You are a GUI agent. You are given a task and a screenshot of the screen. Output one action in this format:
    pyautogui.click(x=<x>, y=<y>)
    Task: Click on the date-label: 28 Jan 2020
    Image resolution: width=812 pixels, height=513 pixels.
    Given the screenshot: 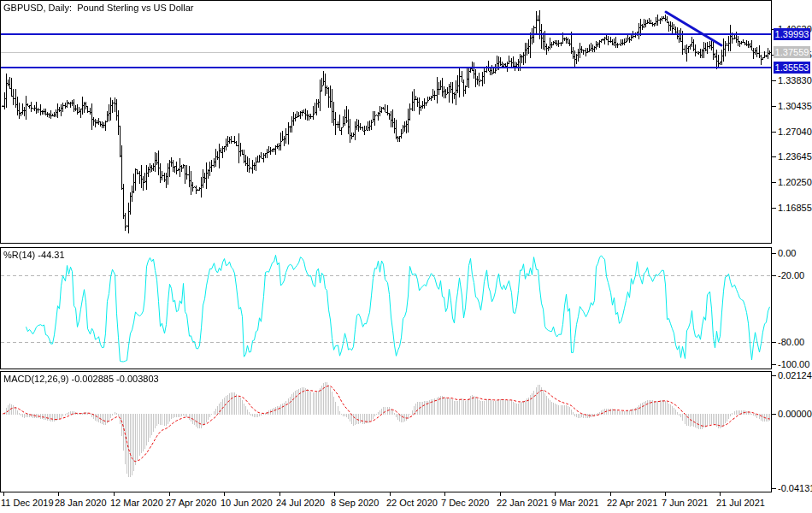 What is the action you would take?
    pyautogui.click(x=80, y=503)
    